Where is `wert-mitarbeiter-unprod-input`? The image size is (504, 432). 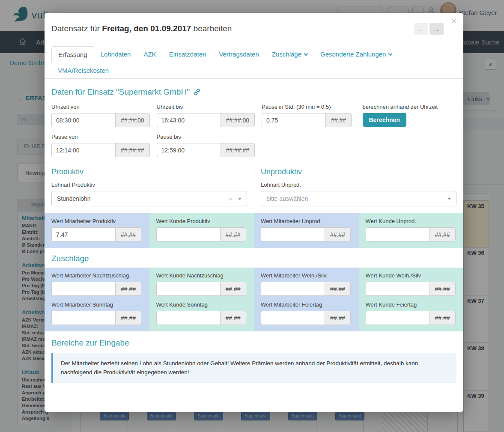 wert-mitarbeiter-unprod-input is located at coordinates (293, 235).